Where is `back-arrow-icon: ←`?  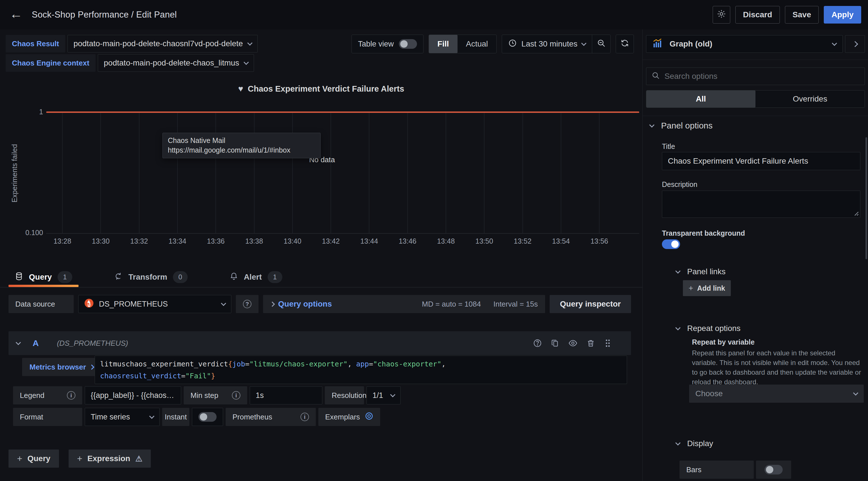
back-arrow-icon: ← is located at coordinates (16, 14).